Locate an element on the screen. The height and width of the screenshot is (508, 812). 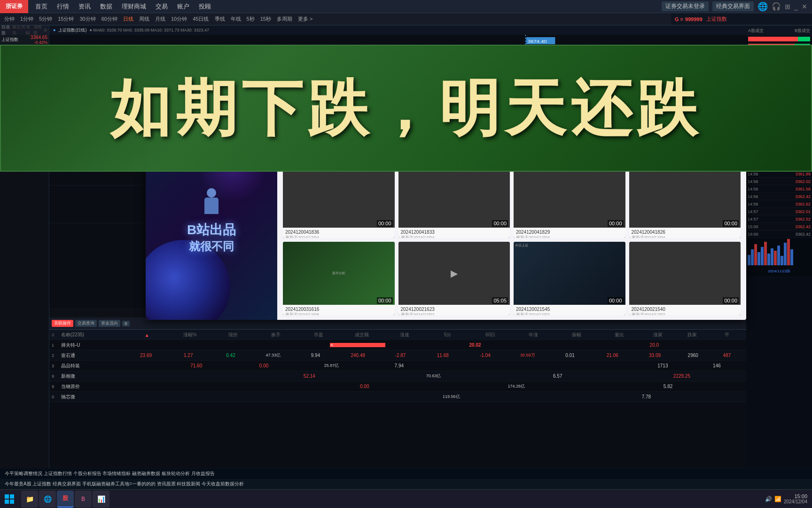
tf-5min: 5分钟 is located at coordinates (46, 19).